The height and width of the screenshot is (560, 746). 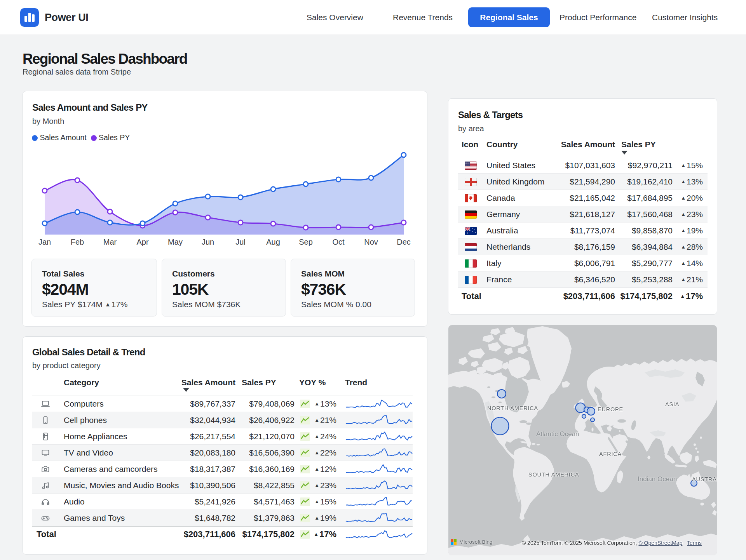 What do you see at coordinates (404, 242) in the screenshot?
I see `svg-text: Dec` at bounding box center [404, 242].